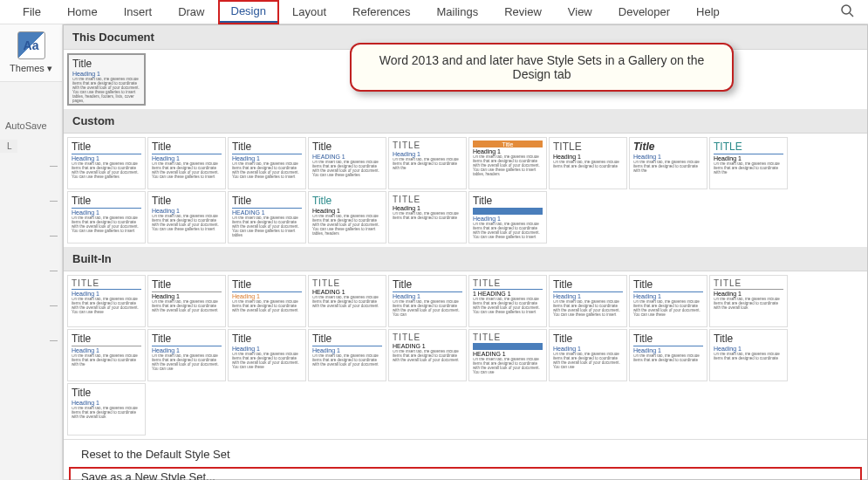 The image size is (868, 480). What do you see at coordinates (138, 12) in the screenshot?
I see `tab-insert: Insert` at bounding box center [138, 12].